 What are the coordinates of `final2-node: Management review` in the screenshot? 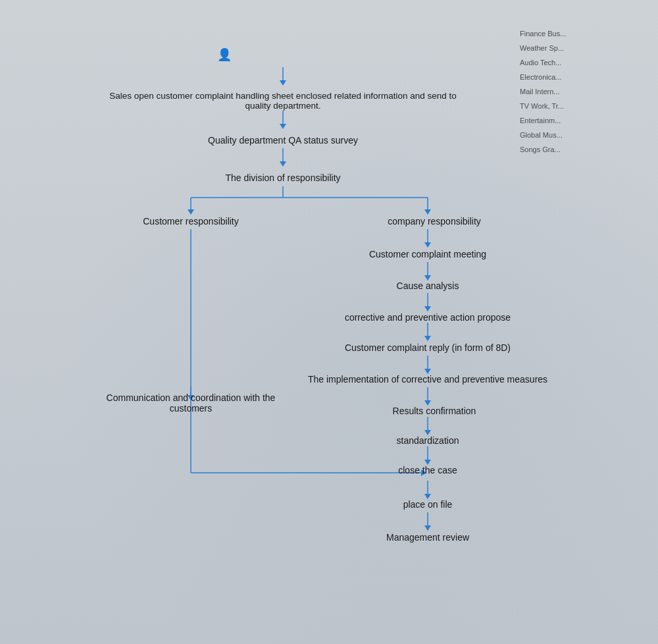 It's located at (428, 537).